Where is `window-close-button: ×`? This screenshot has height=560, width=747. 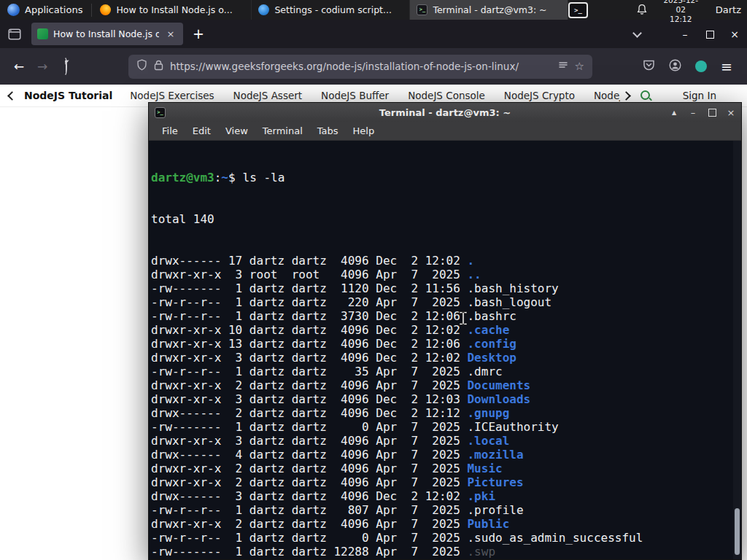 window-close-button: × is located at coordinates (735, 34).